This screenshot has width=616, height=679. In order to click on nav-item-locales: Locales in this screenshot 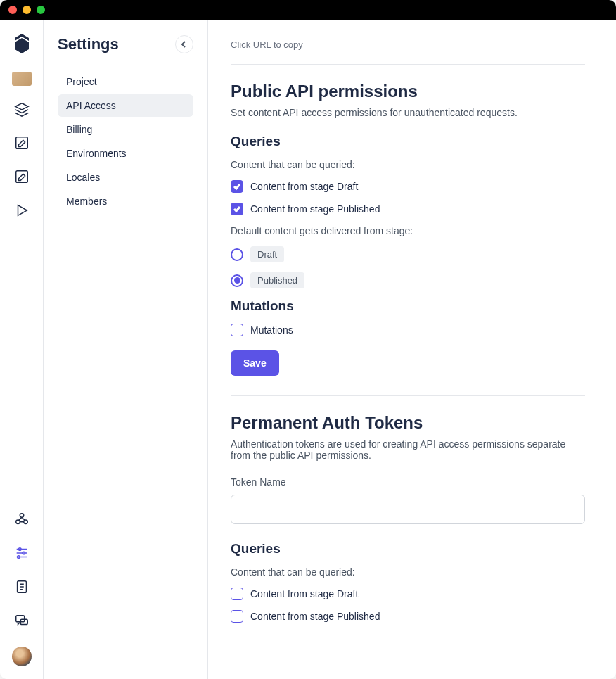, I will do `click(125, 177)`.